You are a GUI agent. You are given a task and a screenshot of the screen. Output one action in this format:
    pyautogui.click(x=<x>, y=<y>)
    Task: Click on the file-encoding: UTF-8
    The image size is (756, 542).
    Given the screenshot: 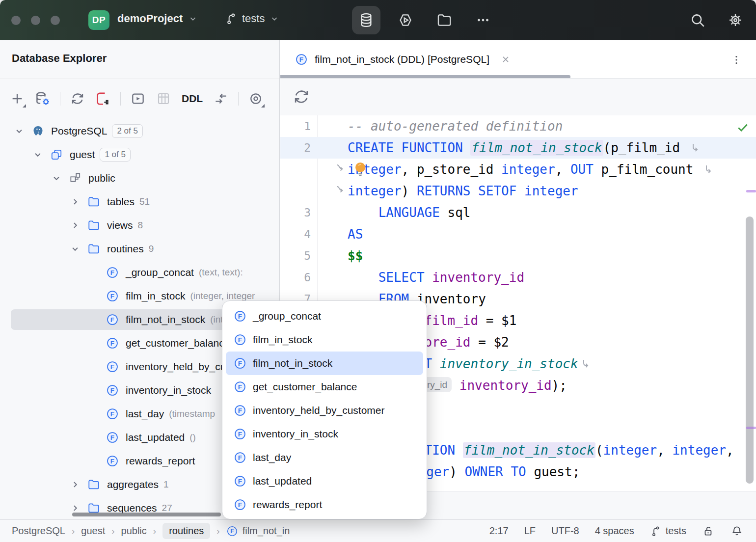 What is the action you would take?
    pyautogui.click(x=566, y=531)
    